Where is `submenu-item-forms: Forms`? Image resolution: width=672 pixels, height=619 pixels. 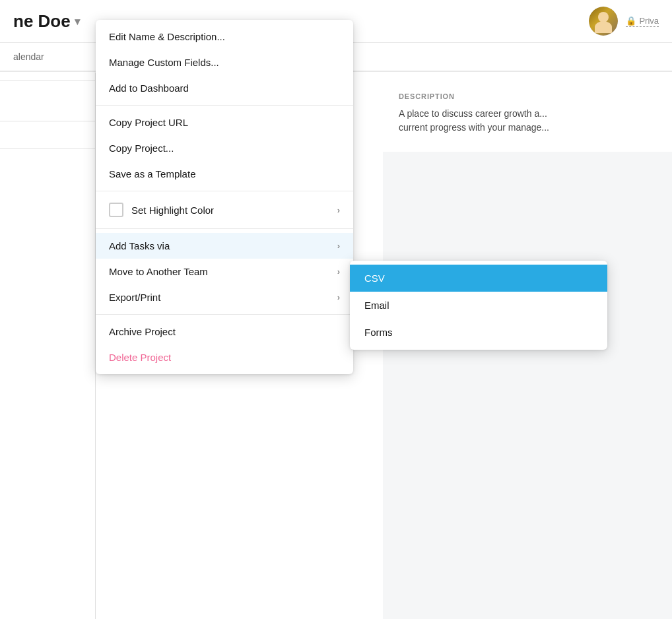 submenu-item-forms: Forms is located at coordinates (479, 333).